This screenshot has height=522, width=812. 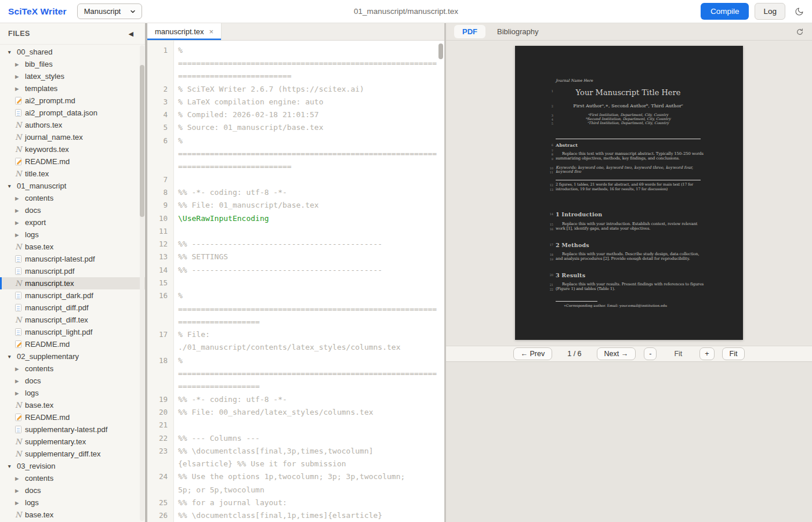 I want to click on code-line: 7, so click(x=296, y=179).